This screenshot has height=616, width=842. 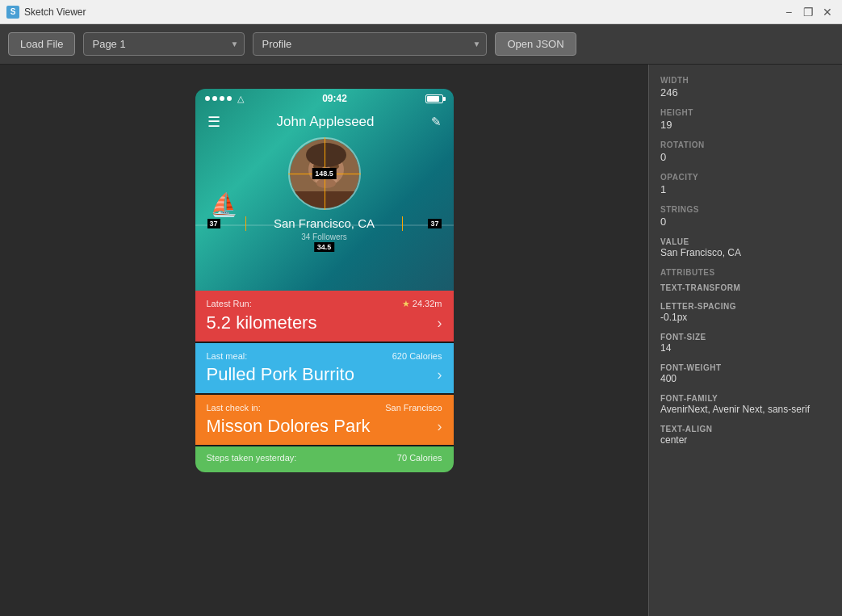 I want to click on rotation-value: 0, so click(x=746, y=157).